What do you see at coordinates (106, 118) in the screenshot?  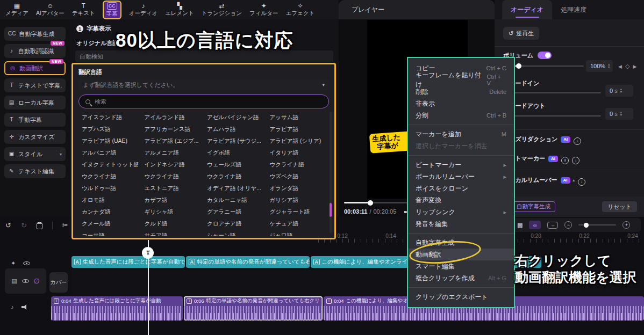 I see `language-option: アイスランド語` at bounding box center [106, 118].